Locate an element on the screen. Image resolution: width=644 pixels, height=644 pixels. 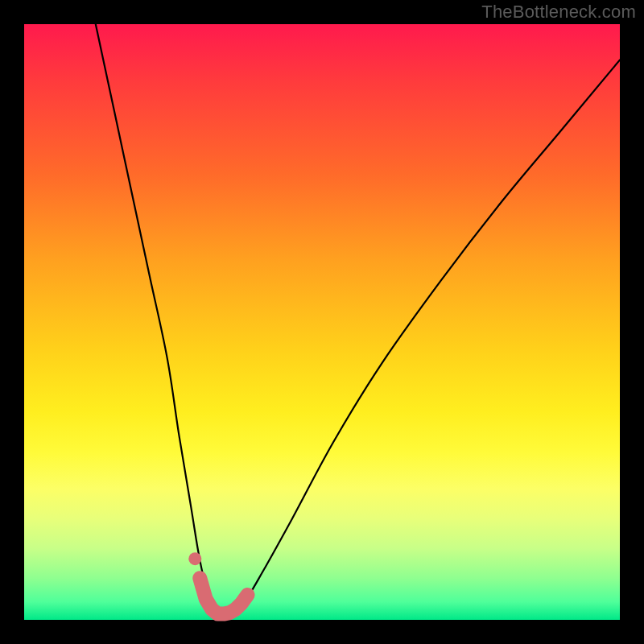
highlight-stroke is located at coordinates (224, 596).